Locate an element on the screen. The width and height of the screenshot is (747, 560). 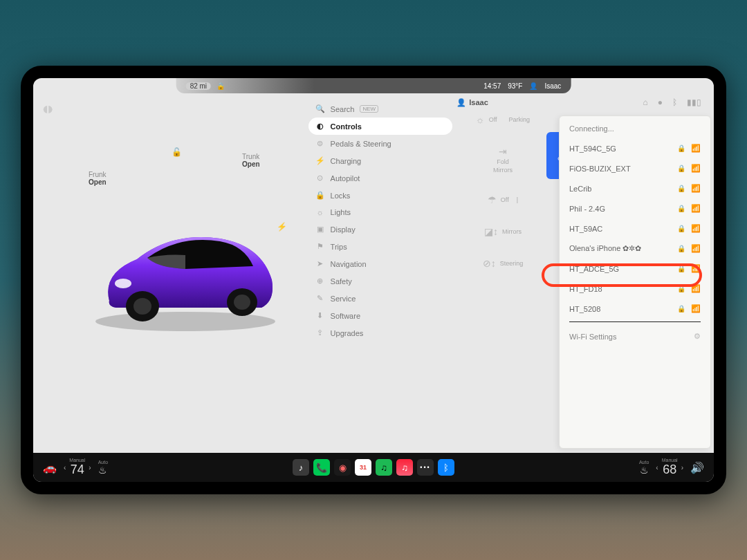
wifi-network-row: Phil - 2.4G🔒📶 is located at coordinates (635, 209).